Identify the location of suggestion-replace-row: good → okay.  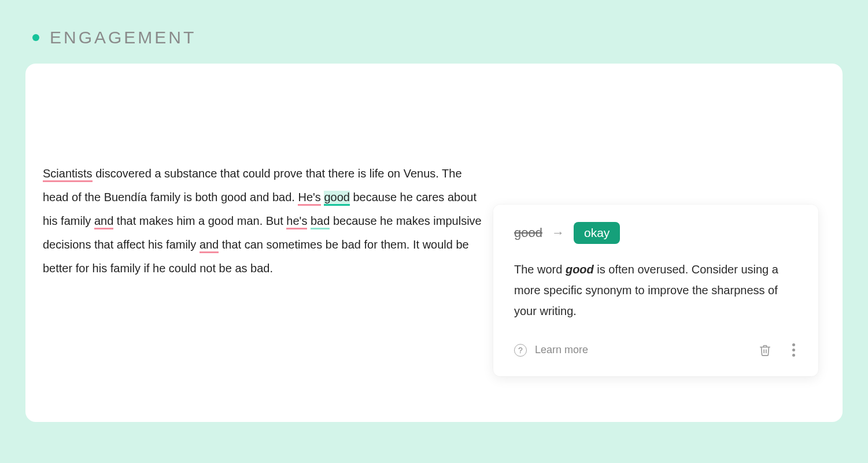
(656, 233).